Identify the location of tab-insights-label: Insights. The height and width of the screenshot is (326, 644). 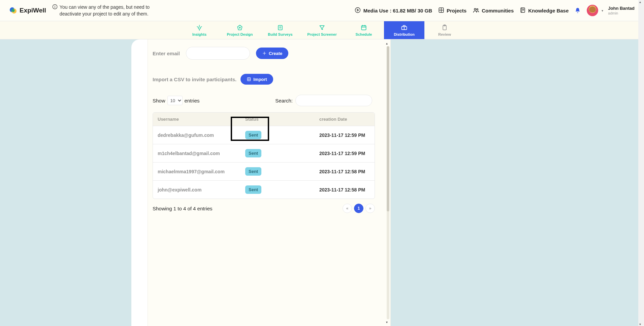
(199, 34).